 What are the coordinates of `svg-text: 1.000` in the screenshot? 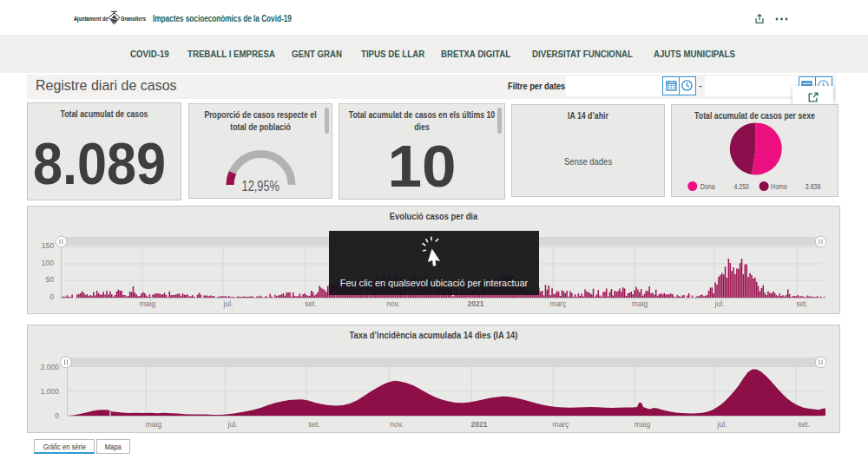 It's located at (50, 391).